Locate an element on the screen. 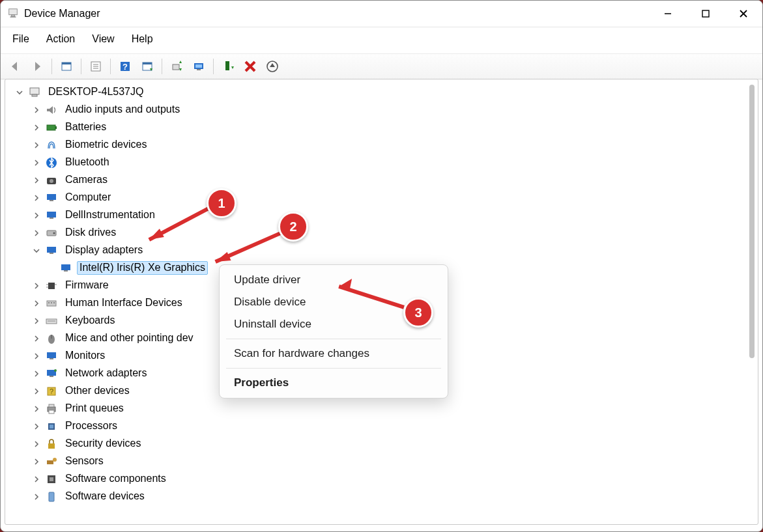 This screenshot has height=532, width=763. minimize-button is located at coordinates (668, 14).